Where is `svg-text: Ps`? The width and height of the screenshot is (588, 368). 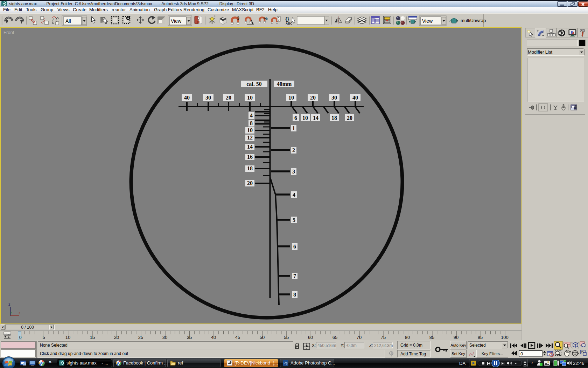
svg-text: Ps is located at coordinates (286, 363).